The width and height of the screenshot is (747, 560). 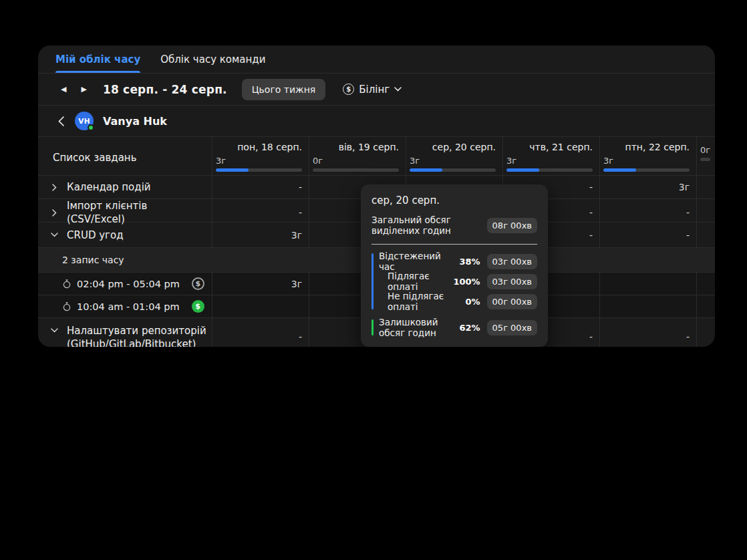 What do you see at coordinates (512, 302) in the screenshot?
I see `non-billable-badge: 00г 00хв` at bounding box center [512, 302].